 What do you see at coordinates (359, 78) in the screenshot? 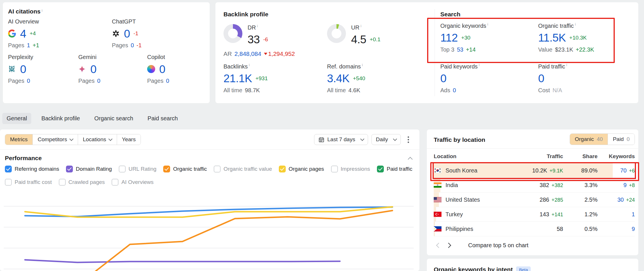
I see `stat-delta: +540` at bounding box center [359, 78].